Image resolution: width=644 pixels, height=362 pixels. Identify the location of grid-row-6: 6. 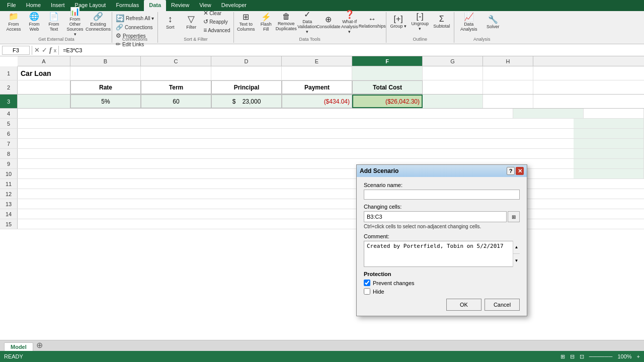
(322, 134).